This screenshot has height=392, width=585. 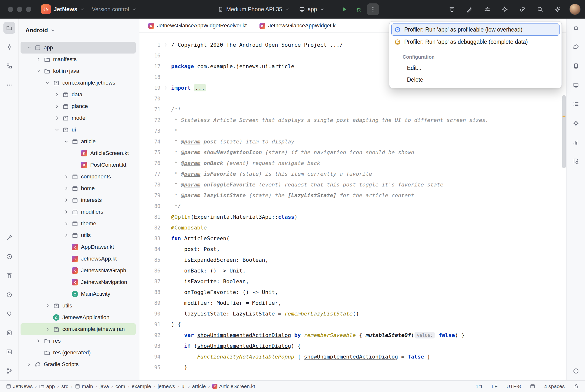 What do you see at coordinates (104, 386) in the screenshot?
I see `breadcrumb-java: java` at bounding box center [104, 386].